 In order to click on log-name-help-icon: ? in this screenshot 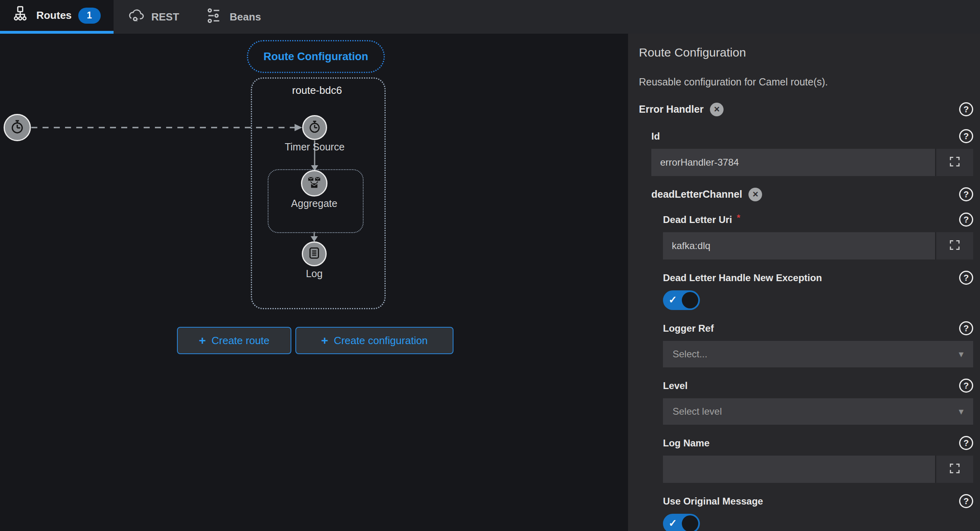, I will do `click(966, 443)`.